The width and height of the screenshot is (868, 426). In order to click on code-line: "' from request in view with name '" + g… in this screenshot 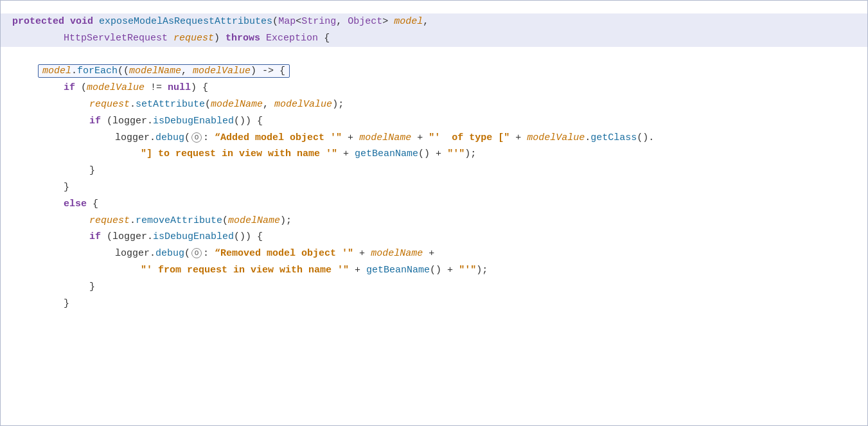, I will do `click(434, 271)`.